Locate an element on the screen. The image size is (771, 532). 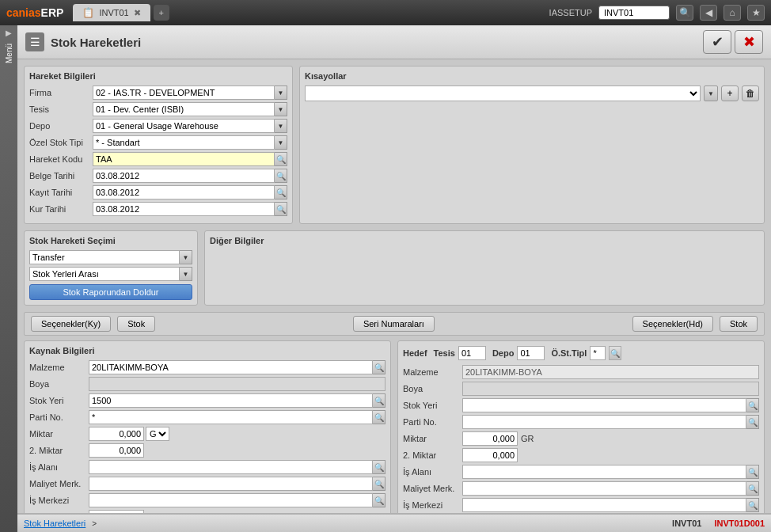
footer-link: Stok Hareketleri is located at coordinates (55, 523).